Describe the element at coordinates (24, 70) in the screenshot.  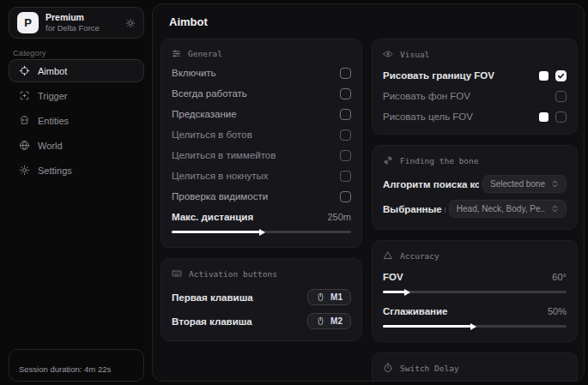
I see `crosshair-icon` at that location.